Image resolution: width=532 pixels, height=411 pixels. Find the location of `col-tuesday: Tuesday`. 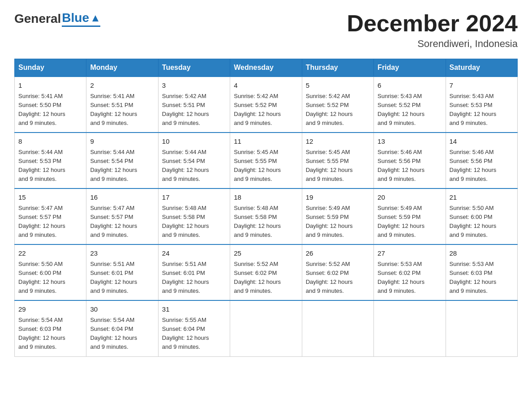

col-tuesday: Tuesday is located at coordinates (194, 68).